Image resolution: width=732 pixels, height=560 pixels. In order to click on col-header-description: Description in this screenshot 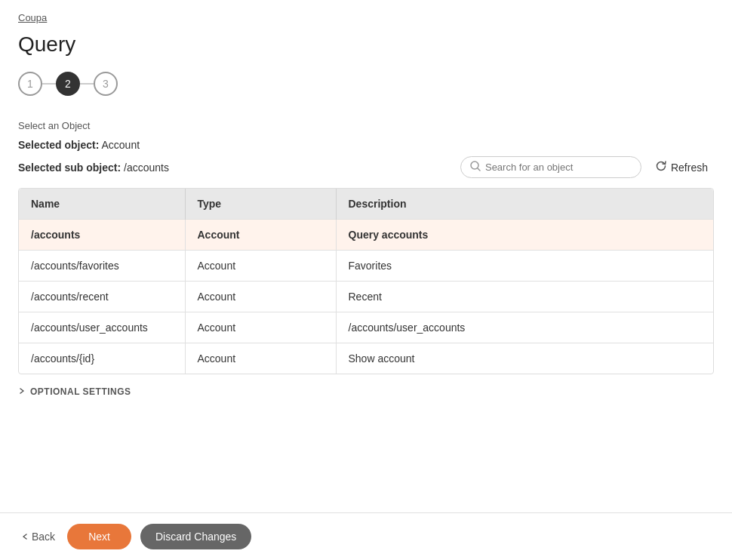, I will do `click(524, 204)`.